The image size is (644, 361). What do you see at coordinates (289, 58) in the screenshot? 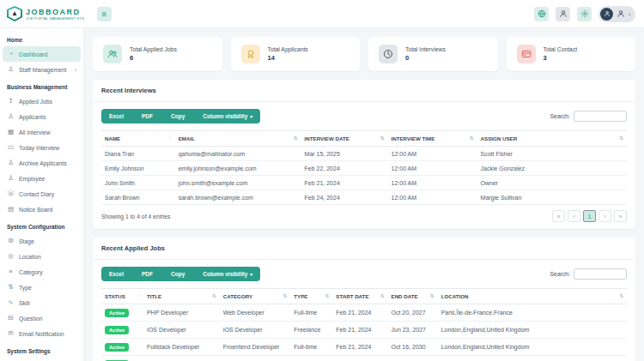
I see `stat-value: 14` at bounding box center [289, 58].